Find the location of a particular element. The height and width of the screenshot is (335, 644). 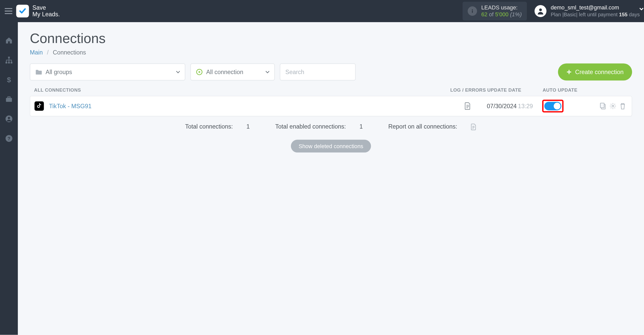

connection-stats: Total connections: 1 Total enabled conne… is located at coordinates (331, 127).